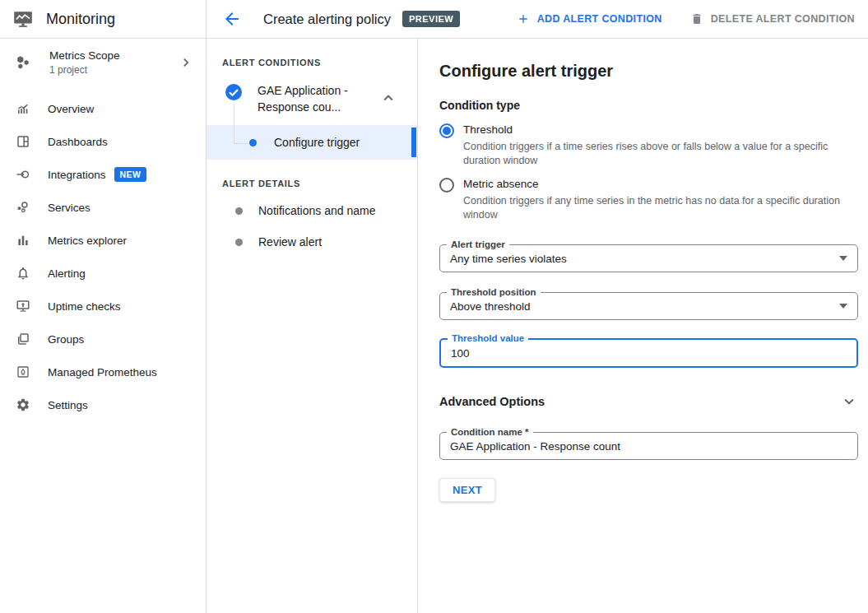 This screenshot has height=613, width=868. I want to click on alert-details-group: Notifications and name Review alert, so click(312, 226).